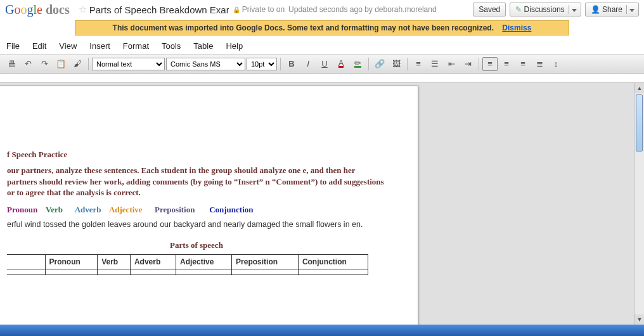  Describe the element at coordinates (639, 123) in the screenshot. I see `scrollbar-thumb` at that location.